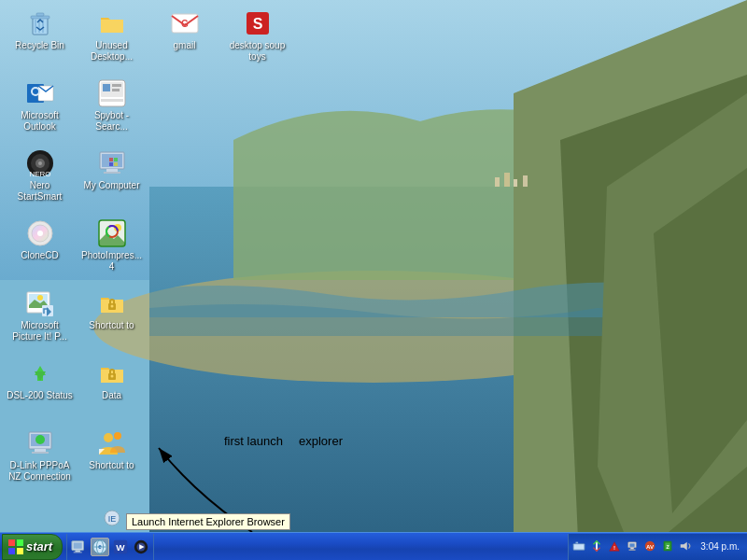  What do you see at coordinates (112, 163) in the screenshot?
I see `my-computer-icon` at bounding box center [112, 163].